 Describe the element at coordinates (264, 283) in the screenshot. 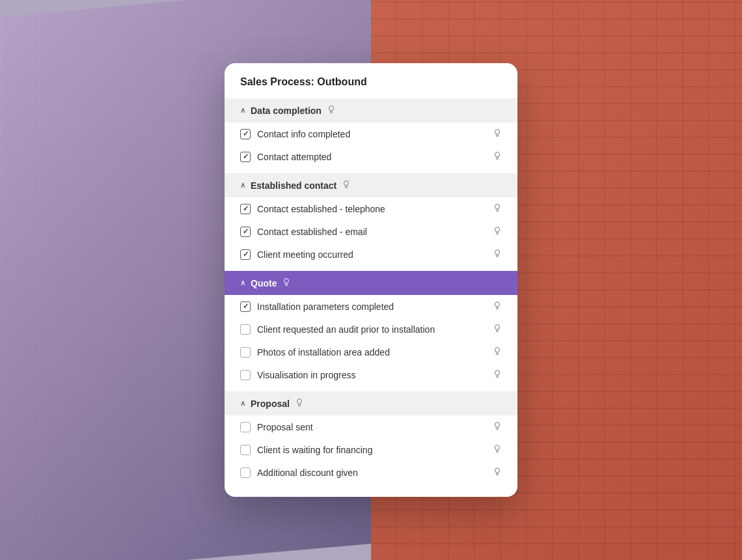

I see `section-quote-label: Quote` at that location.